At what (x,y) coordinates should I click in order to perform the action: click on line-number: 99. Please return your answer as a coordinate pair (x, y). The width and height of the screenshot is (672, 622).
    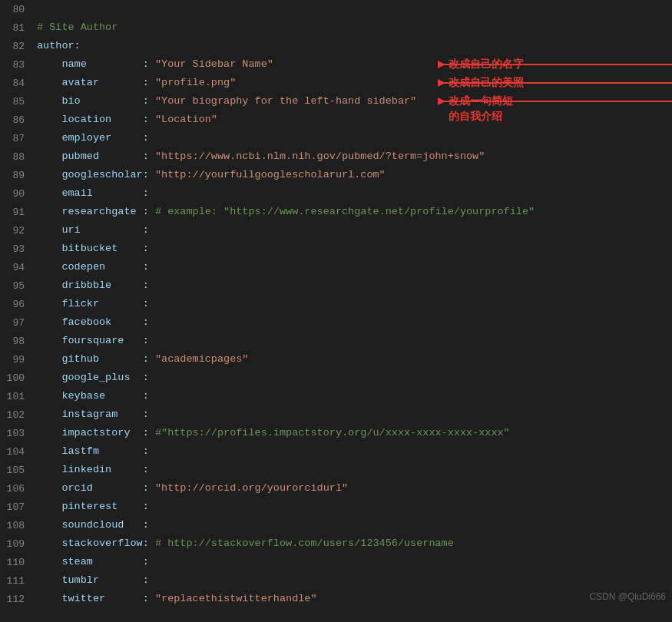
    Looking at the image, I should click on (18, 359).